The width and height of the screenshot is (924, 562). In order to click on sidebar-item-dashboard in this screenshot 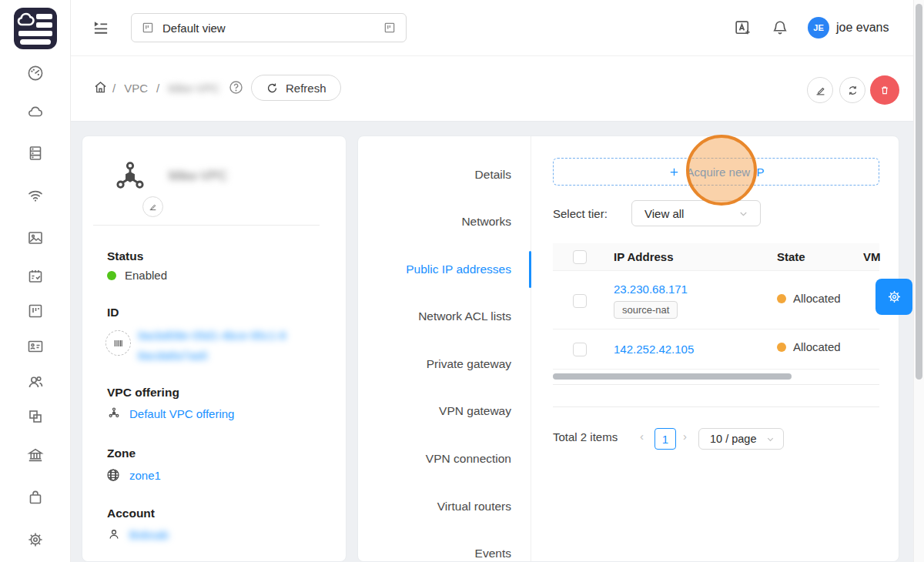, I will do `click(35, 73)`.